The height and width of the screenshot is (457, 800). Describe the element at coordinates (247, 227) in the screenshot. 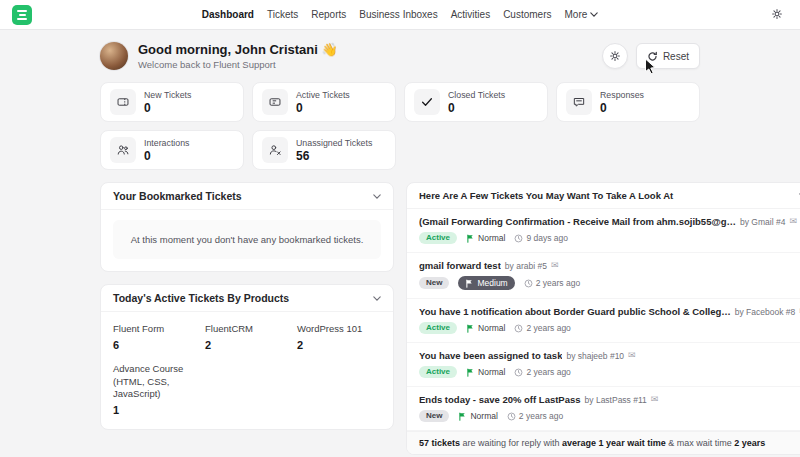

I see `bookmarked-tickets-card: Your Bookmarked Tickets At this moment y…` at that location.